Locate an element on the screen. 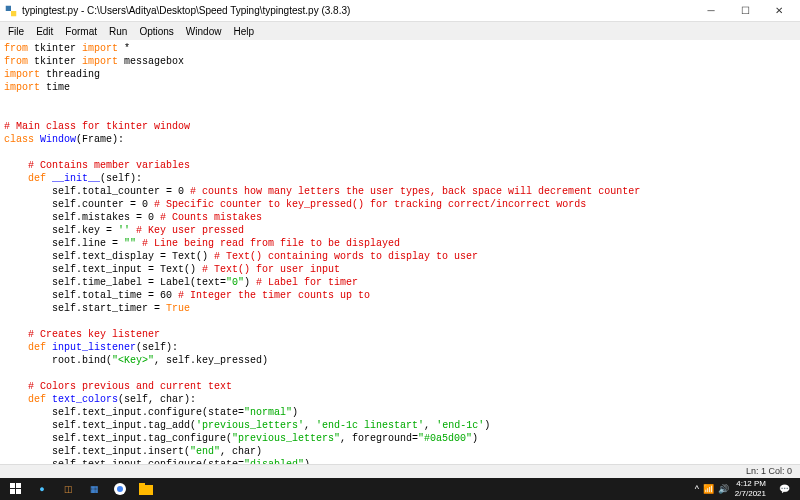 This screenshot has width=800, height=500. cursor-position: Ln: 1 Col: 0 is located at coordinates (769, 471).